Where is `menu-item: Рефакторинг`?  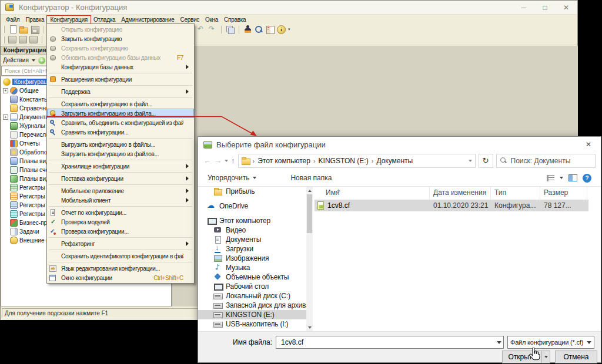
menu-item: Рефакторинг is located at coordinates (121, 244).